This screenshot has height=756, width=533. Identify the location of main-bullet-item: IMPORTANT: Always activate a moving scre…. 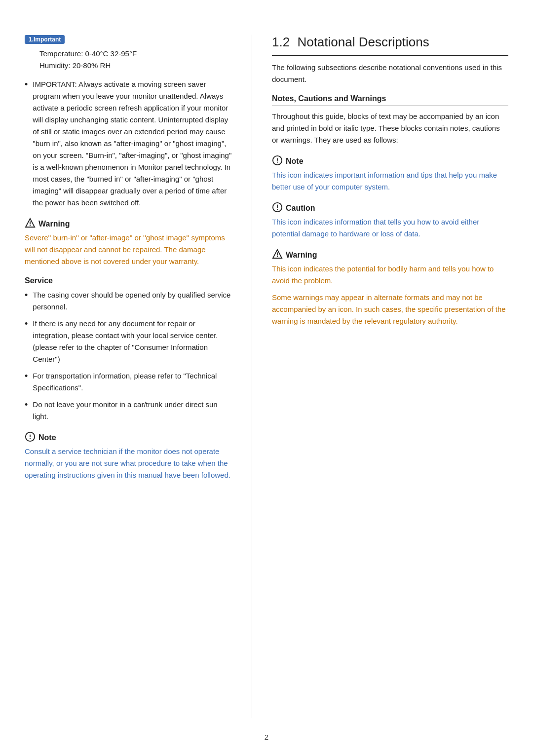
(128, 144).